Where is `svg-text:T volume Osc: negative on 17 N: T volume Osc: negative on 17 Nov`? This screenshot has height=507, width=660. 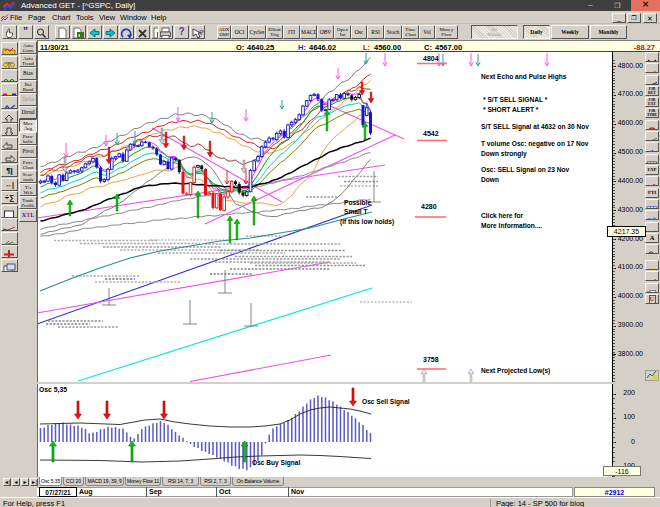
svg-text:T volume Osc: negative on 17 N: T volume Osc: negative on 17 Nov is located at coordinates (535, 144).